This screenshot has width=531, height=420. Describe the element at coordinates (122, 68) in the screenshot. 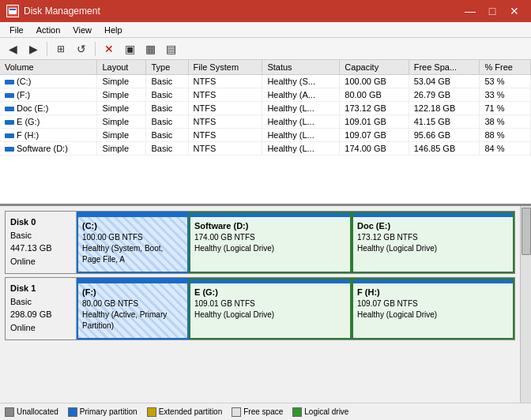

I see `col-layout: Layout` at that location.